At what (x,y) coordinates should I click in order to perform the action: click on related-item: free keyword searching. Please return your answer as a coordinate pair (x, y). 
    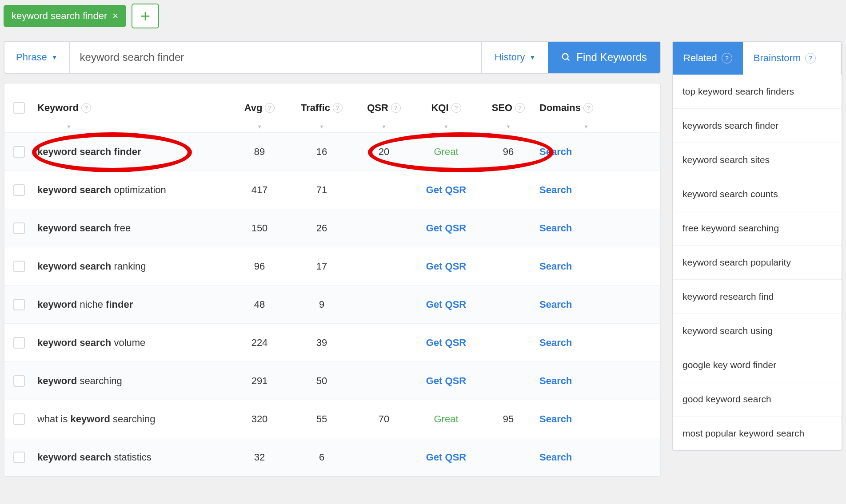
    Looking at the image, I should click on (757, 228).